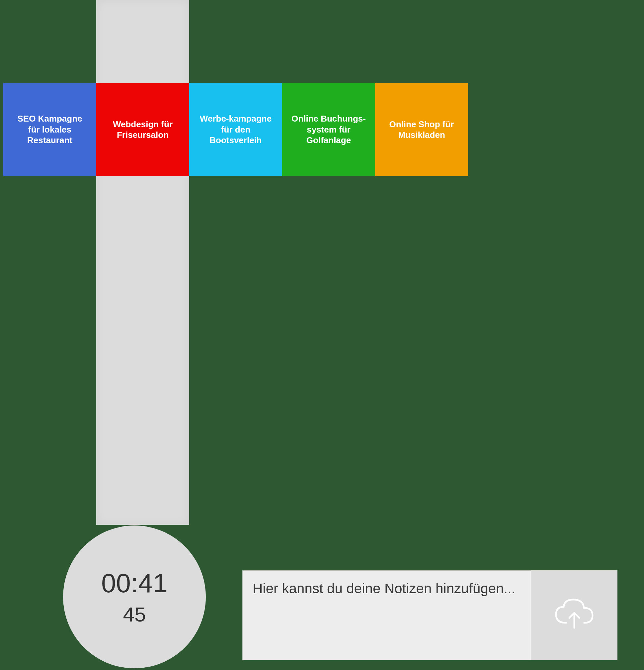 This screenshot has width=644, height=670. Describe the element at coordinates (422, 130) in the screenshot. I see `project-tile-onlineshop-musikladen: Online Shop für Musikladen` at that location.